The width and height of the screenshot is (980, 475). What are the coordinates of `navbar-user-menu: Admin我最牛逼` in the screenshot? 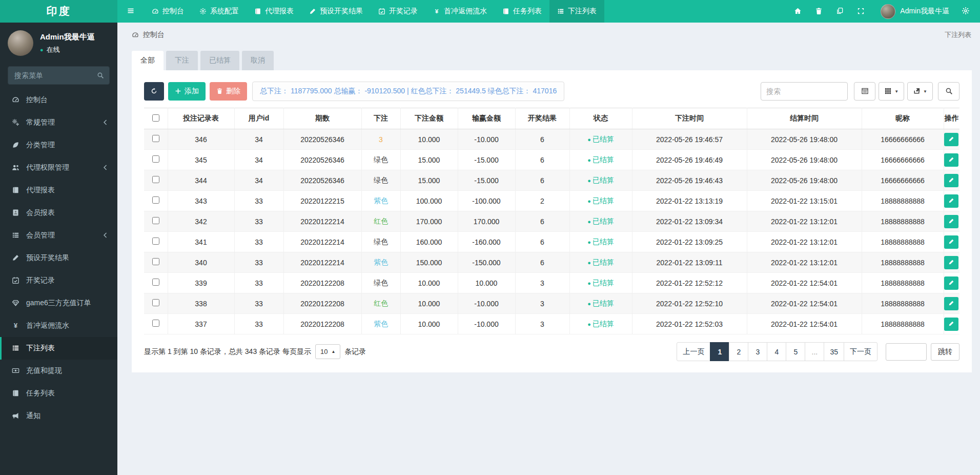 It's located at (915, 11).